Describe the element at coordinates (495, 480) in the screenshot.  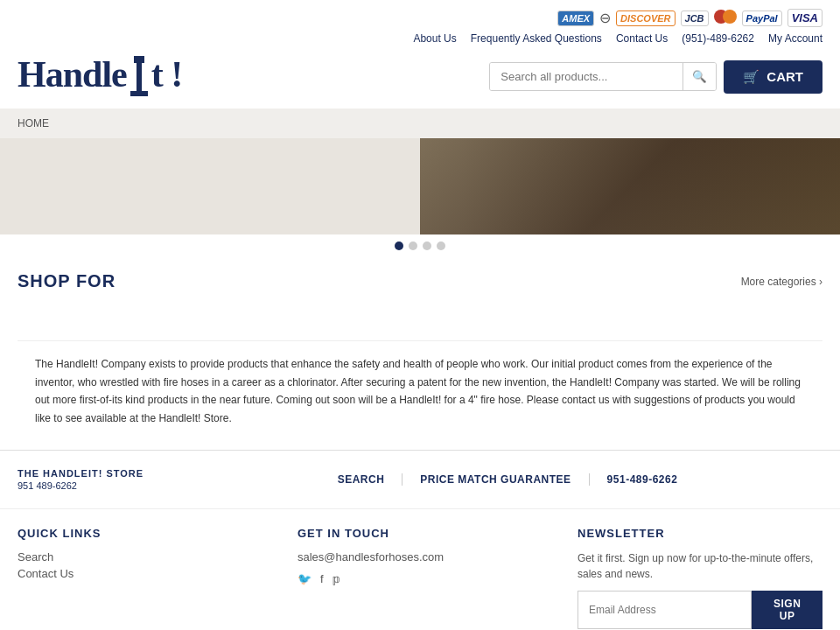
I see `price-match-link: PRICE MATCH GUARANTEE` at that location.